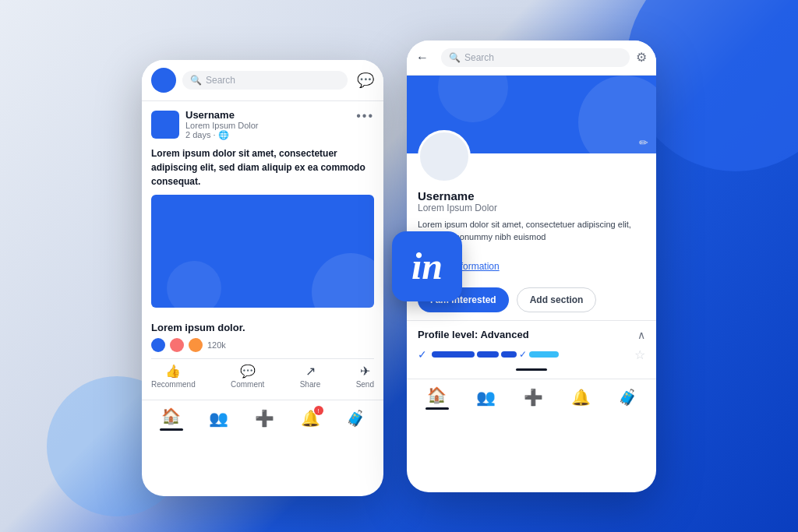 Image resolution: width=798 pixels, height=532 pixels. Describe the element at coordinates (173, 376) in the screenshot. I see `recommend-button: 👍 Recommend` at that location.